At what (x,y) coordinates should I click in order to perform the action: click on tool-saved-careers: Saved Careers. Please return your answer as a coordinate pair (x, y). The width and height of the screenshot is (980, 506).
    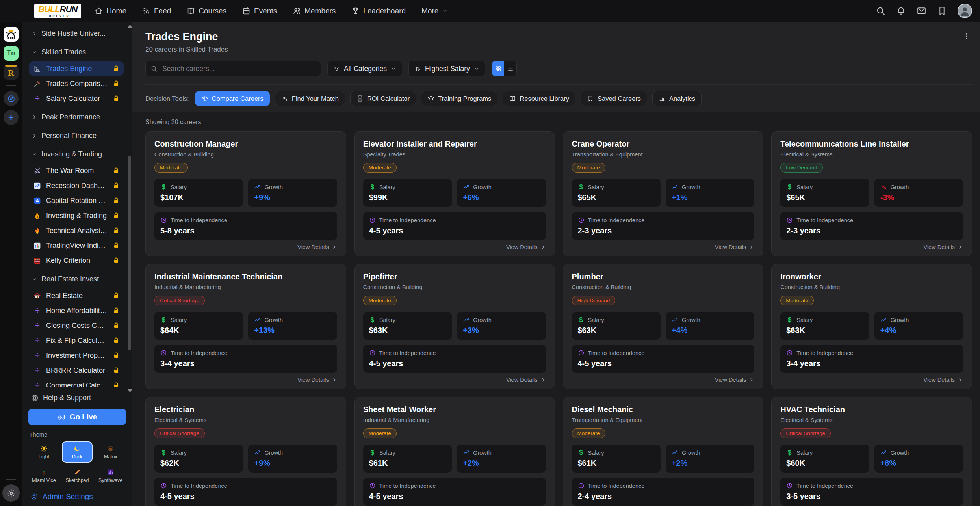
    Looking at the image, I should click on (614, 99).